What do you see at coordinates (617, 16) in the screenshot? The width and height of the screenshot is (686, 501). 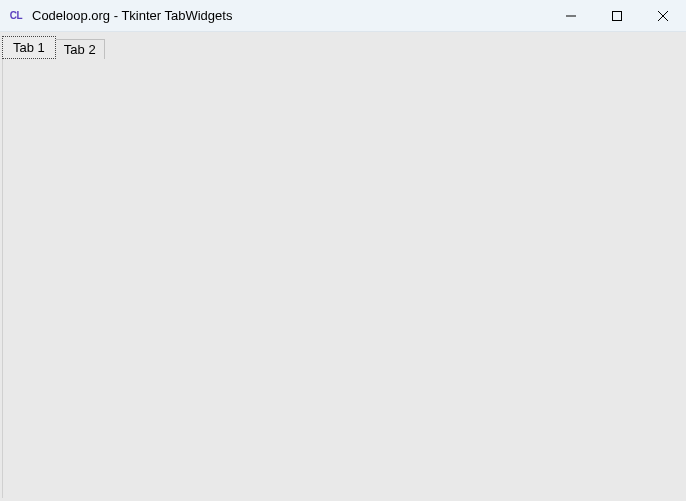 I see `window-controls` at bounding box center [617, 16].